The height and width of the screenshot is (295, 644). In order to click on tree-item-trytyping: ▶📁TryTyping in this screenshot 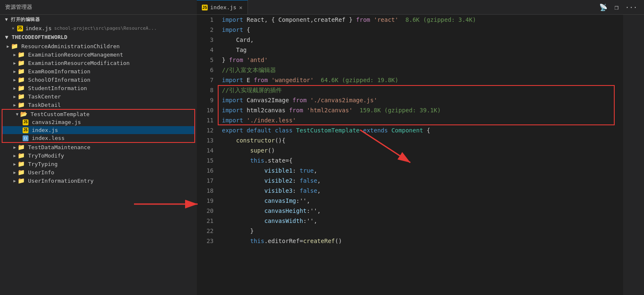, I will do `click(98, 164)`.